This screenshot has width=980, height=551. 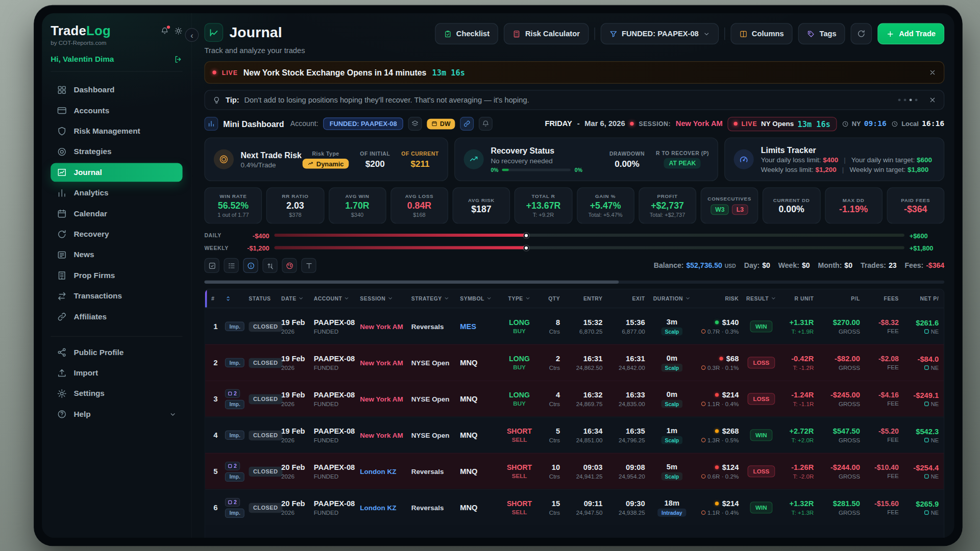 I want to click on column-header-strategy: STRATEGY, so click(x=433, y=298).